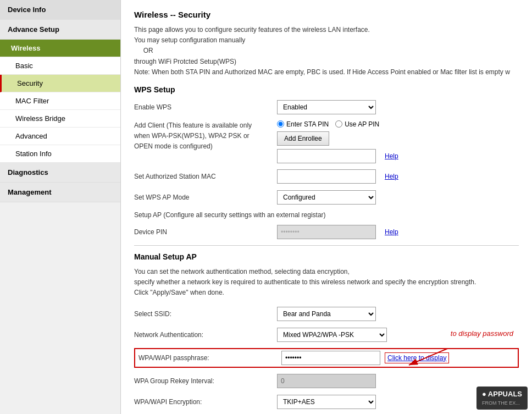  Describe the element at coordinates (326, 402) in the screenshot. I see `encryption-select: TKIP+AES TKIP AES` at that location.